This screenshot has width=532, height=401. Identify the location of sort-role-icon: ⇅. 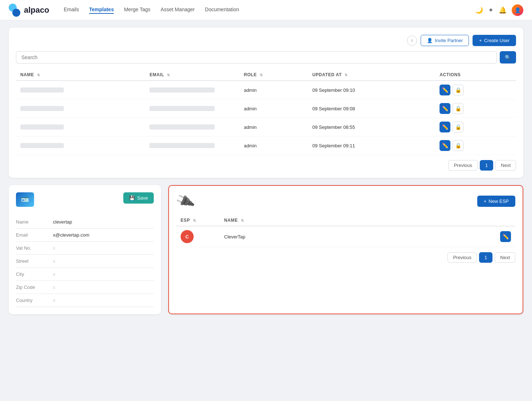
(261, 75).